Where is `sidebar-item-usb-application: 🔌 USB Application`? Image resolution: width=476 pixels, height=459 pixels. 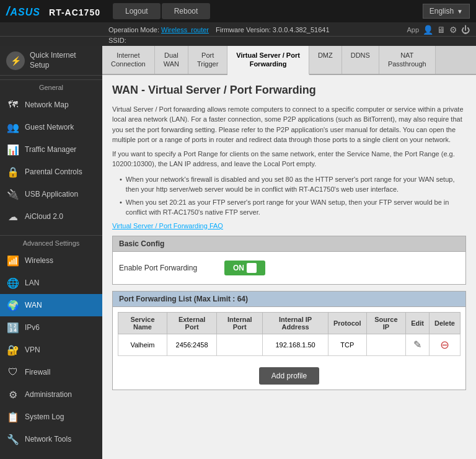
sidebar-item-usb-application: 🔌 USB Application is located at coordinates (51, 194).